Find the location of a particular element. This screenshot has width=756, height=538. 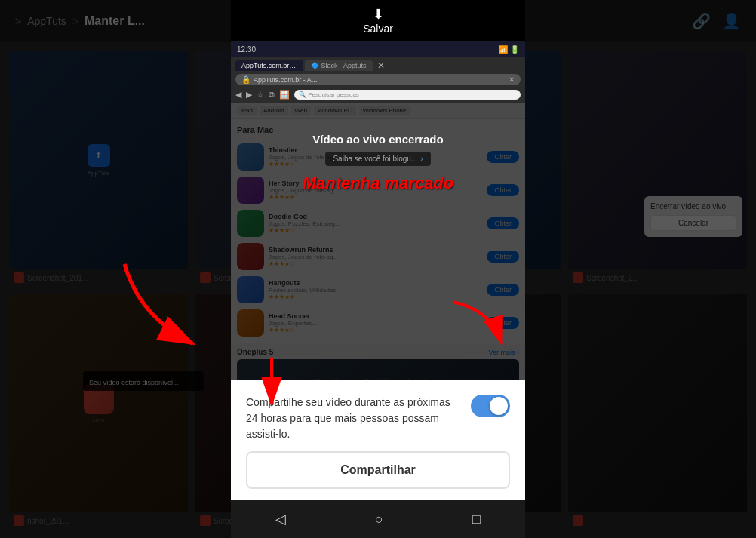

browser-action-buttons: ◀ ▶ ☆ ⧉ 🪟 🔍 Pesquisar pessoas is located at coordinates (378, 95).